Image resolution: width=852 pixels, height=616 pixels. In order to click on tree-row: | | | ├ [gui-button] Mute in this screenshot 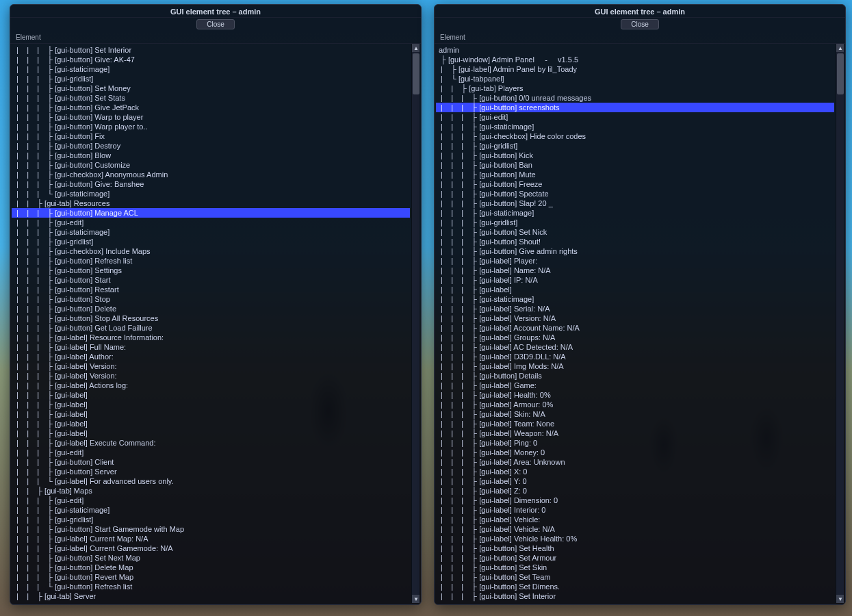, I will do `click(635, 175)`.